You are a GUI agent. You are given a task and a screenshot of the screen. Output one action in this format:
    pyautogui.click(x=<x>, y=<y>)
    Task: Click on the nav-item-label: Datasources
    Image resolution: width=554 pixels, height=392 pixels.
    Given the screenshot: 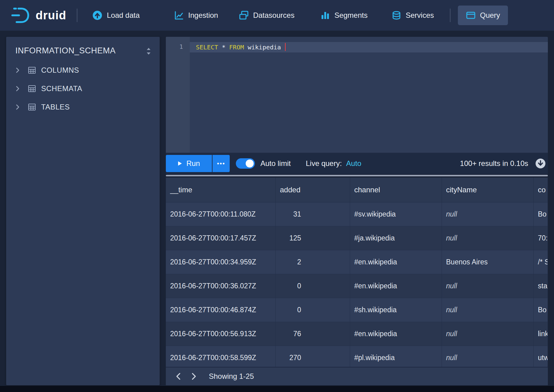 What is the action you would take?
    pyautogui.click(x=274, y=15)
    